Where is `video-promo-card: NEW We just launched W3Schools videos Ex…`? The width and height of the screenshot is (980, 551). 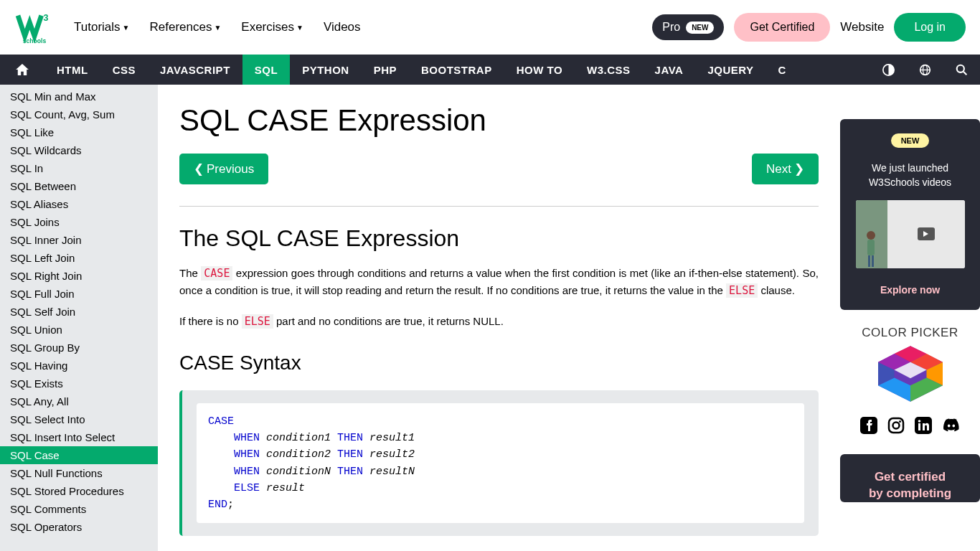 video-promo-card: NEW We just launched W3Schools videos Ex… is located at coordinates (910, 215).